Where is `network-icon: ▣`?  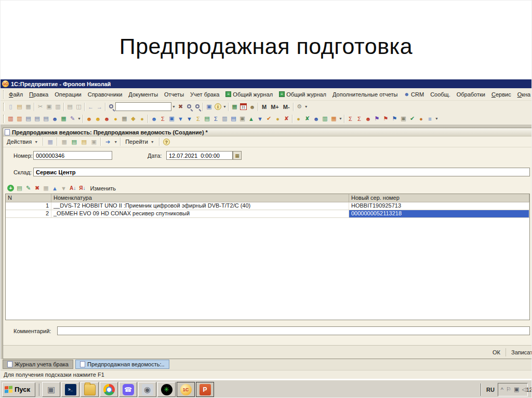
network-icon: ▣ is located at coordinates (516, 389).